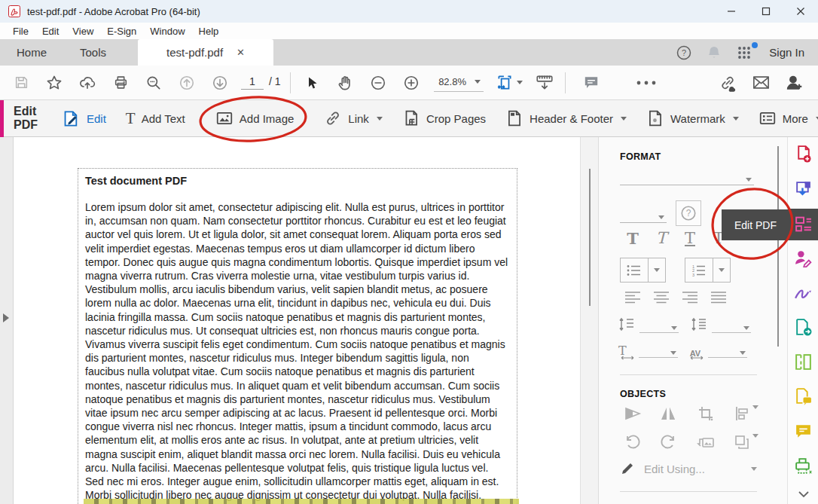 Image resolution: width=818 pixels, height=504 pixels. Describe the element at coordinates (668, 442) in the screenshot. I see `rotate-clockwise-button` at that location.